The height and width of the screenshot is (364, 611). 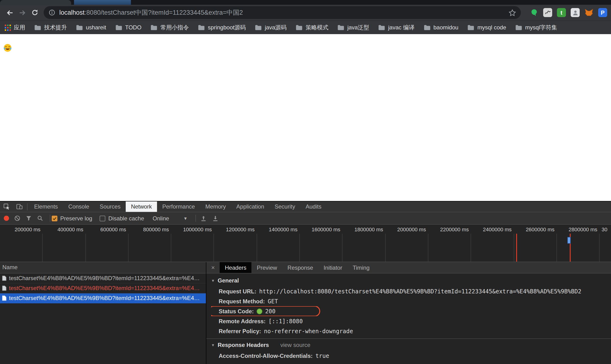 What do you see at coordinates (541, 27) in the screenshot?
I see `bookmark-label: mysql字符集` at bounding box center [541, 27].